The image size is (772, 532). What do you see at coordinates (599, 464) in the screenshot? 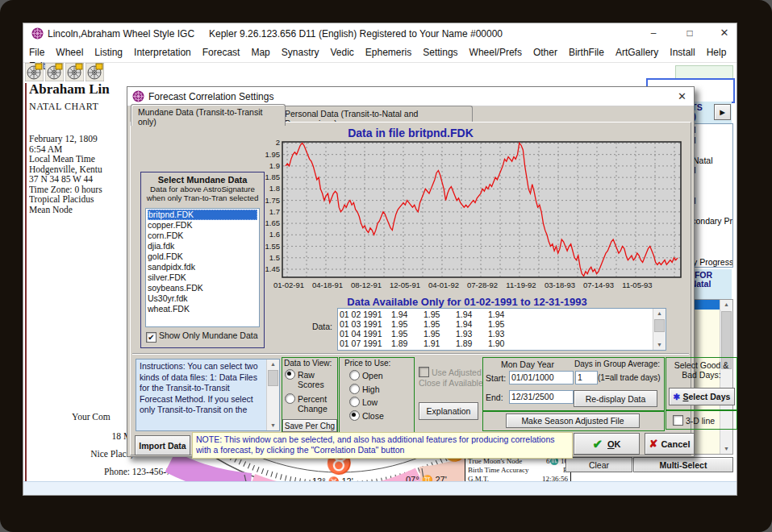
I see `clear-button: Clear` at bounding box center [599, 464].